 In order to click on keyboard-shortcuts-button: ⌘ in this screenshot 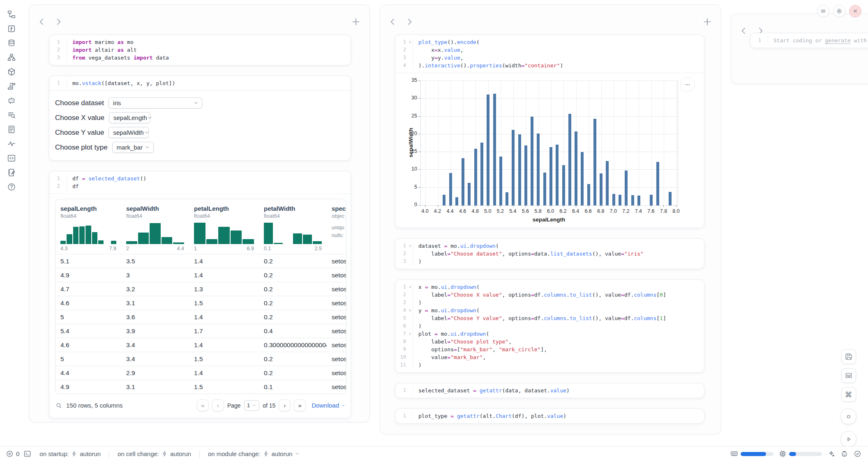, I will do `click(849, 394)`.